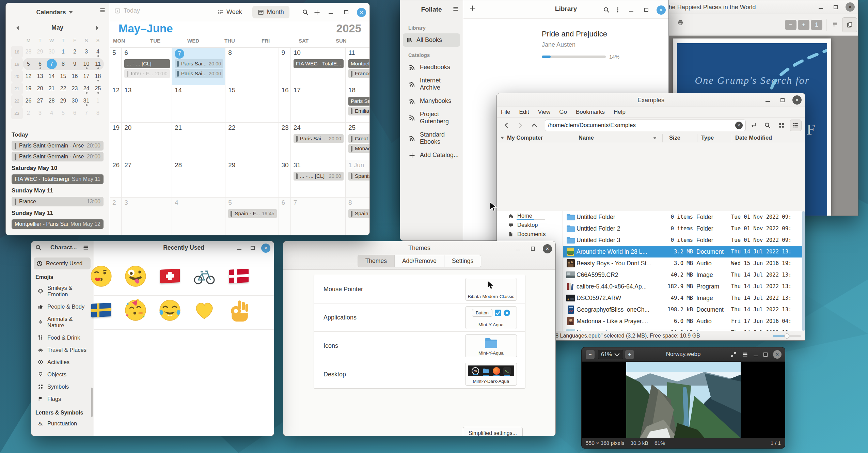 Image resolution: width=868 pixels, height=453 pixels. Describe the element at coordinates (204, 276) in the screenshot. I see `emoji-bicycle` at that location.